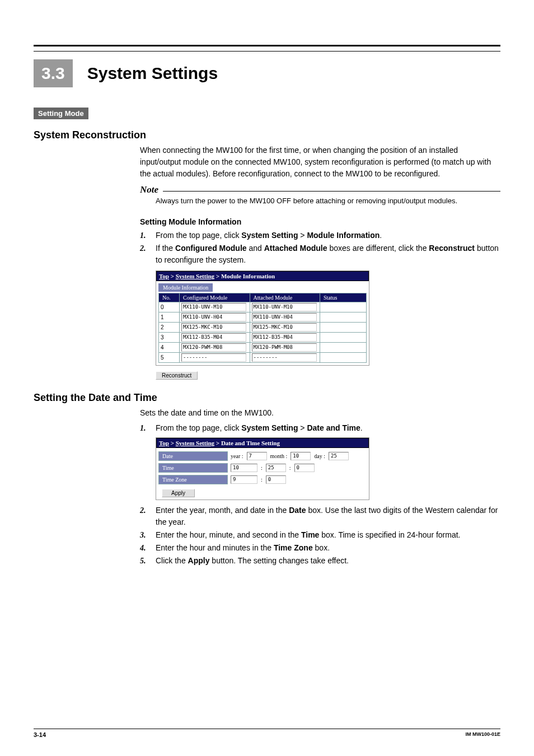  What do you see at coordinates (193, 456) in the screenshot?
I see `date-label: Date` at bounding box center [193, 456].